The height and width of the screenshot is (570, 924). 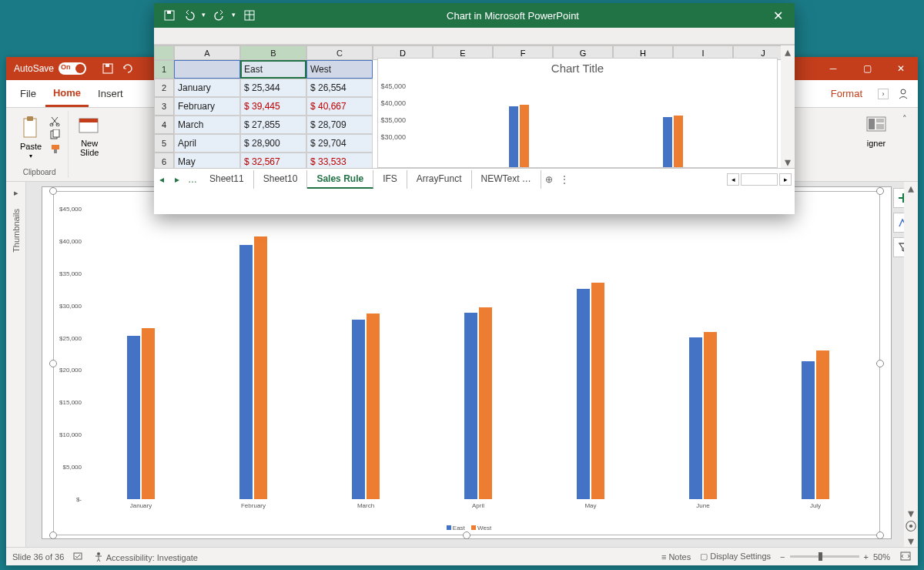 What do you see at coordinates (16, 364) in the screenshot?
I see `thumbnails-pane: ▸ Thumbnails` at bounding box center [16, 364].